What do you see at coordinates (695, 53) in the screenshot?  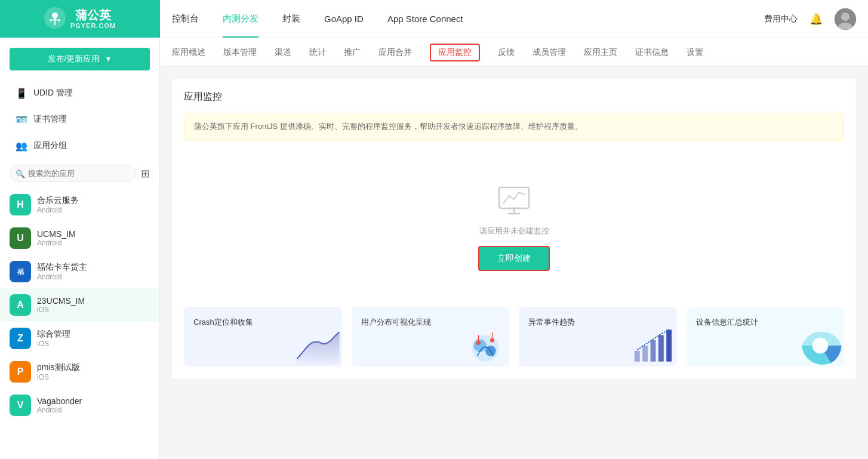 I see `subnav-settings: 设置` at bounding box center [695, 53].